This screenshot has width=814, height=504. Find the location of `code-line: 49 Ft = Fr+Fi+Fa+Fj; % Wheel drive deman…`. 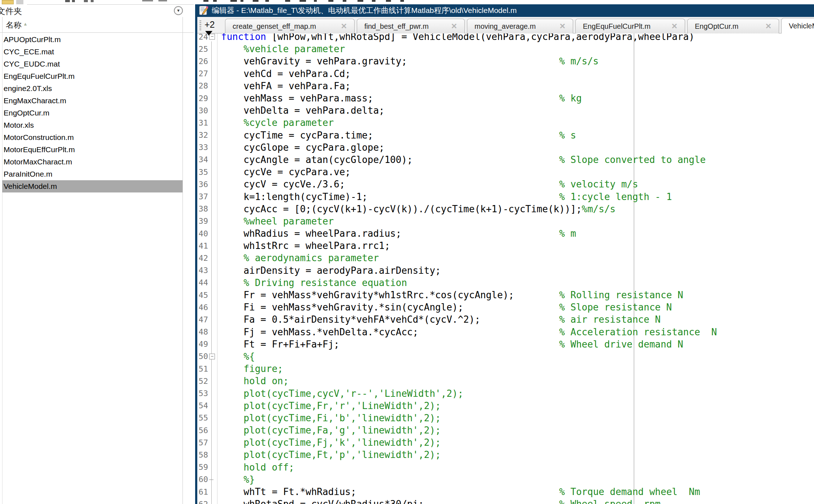

code-line: 49 Ft = Fr+Fi+Fa+Fj; % Wheel drive deman… is located at coordinates (505, 344).